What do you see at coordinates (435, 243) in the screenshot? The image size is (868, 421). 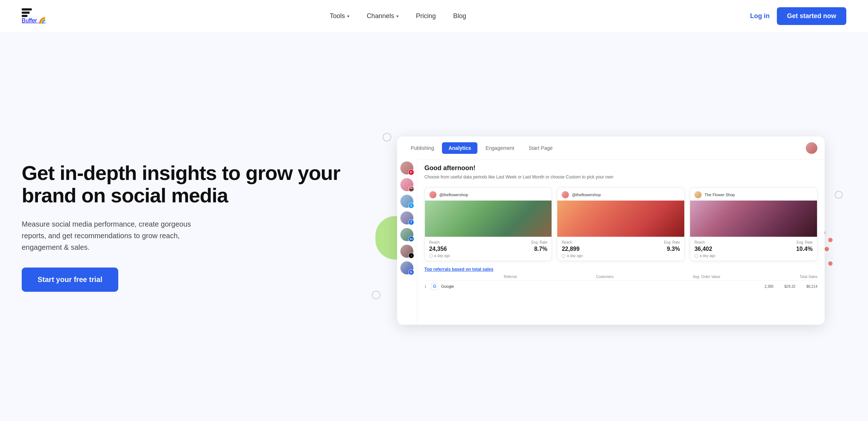 I see `reach-label-1: Reach` at bounding box center [435, 243].